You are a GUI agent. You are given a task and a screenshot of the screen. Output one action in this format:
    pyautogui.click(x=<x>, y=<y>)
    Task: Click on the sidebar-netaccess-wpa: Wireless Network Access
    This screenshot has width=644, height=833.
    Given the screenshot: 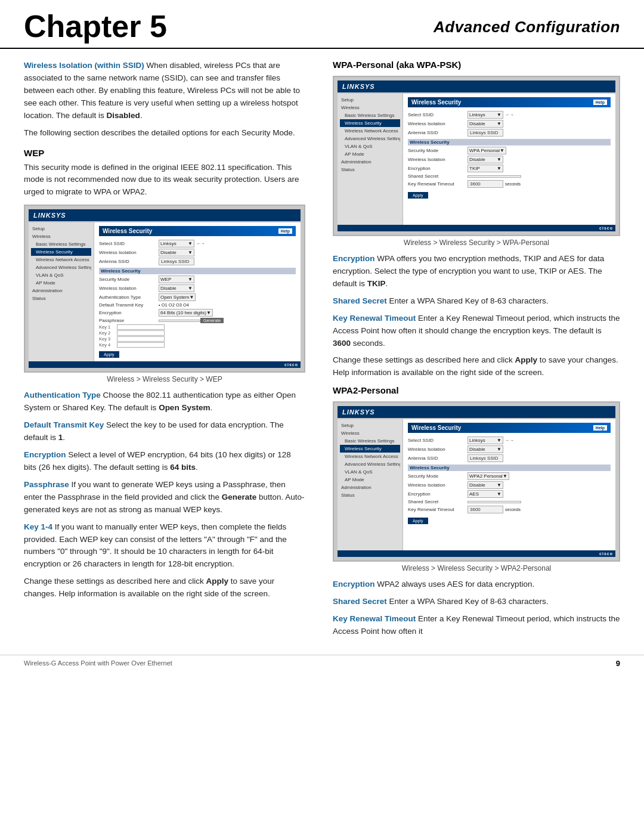 What is the action you would take?
    pyautogui.click(x=370, y=131)
    